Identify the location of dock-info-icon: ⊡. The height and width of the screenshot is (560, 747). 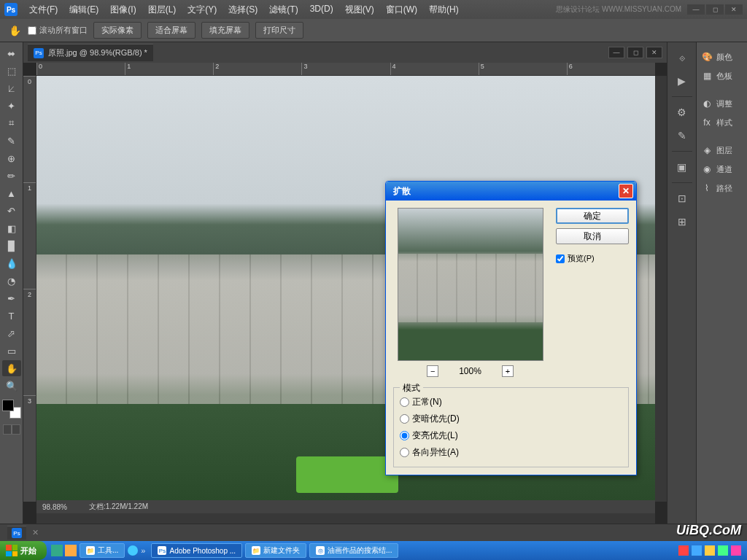
(682, 198).